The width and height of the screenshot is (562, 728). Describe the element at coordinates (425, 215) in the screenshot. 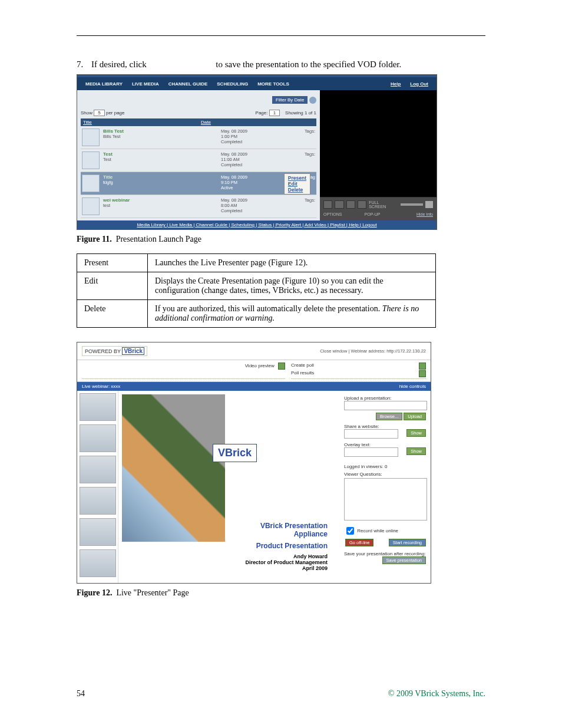

I see `hide-info-link: Hide Info` at that location.